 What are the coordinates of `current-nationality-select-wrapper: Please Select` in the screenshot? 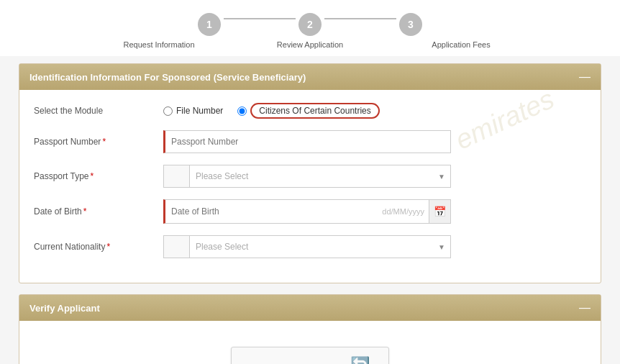 It's located at (320, 247).